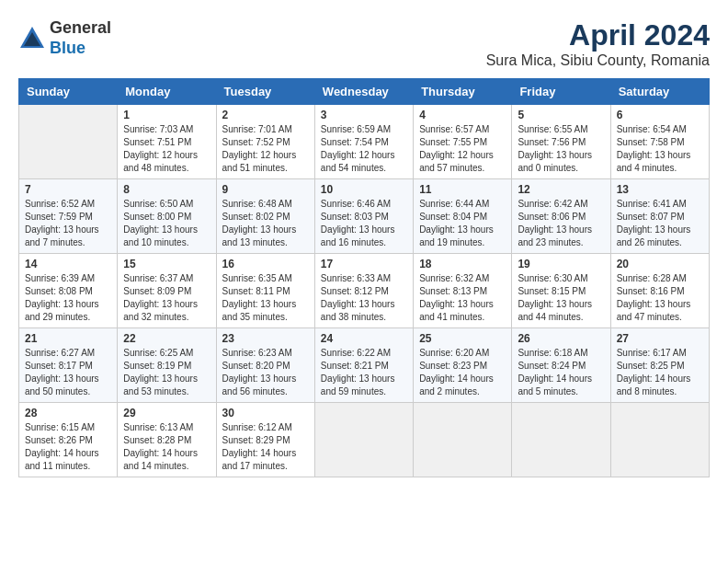 The height and width of the screenshot is (563, 728). What do you see at coordinates (81, 39) in the screenshot?
I see `logo-text: General Blue` at bounding box center [81, 39].